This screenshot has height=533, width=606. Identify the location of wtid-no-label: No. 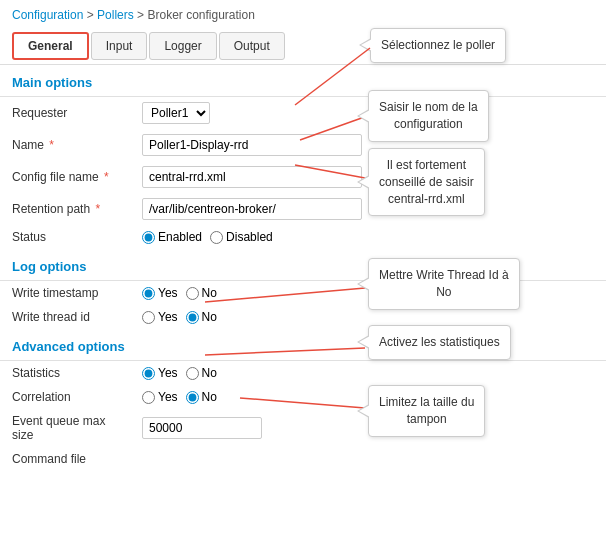
(202, 317).